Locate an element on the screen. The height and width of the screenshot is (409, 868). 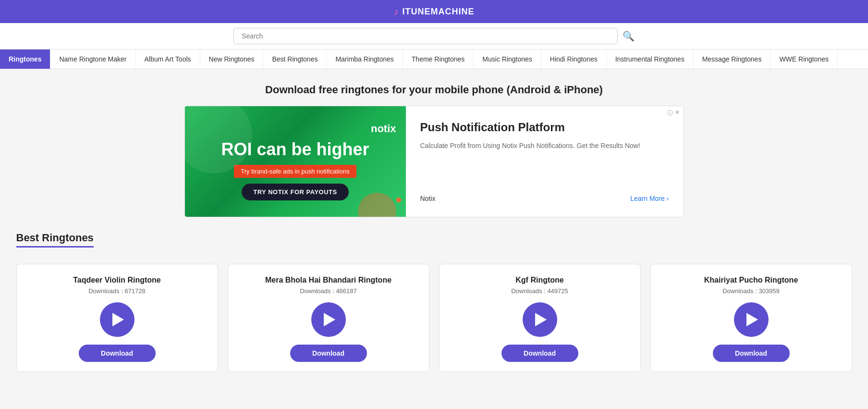
nav-item-best-ringtones: Best Ringtones is located at coordinates (295, 59).